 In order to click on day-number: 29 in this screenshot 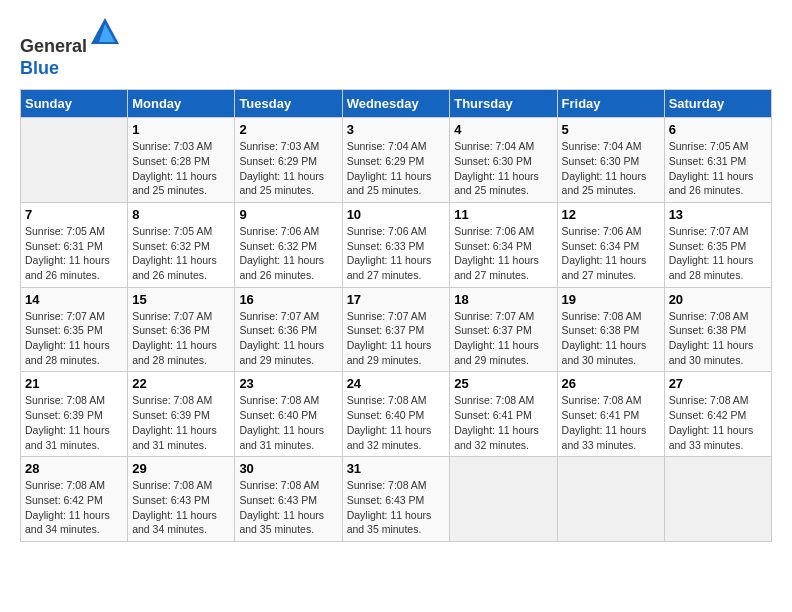, I will do `click(181, 468)`.